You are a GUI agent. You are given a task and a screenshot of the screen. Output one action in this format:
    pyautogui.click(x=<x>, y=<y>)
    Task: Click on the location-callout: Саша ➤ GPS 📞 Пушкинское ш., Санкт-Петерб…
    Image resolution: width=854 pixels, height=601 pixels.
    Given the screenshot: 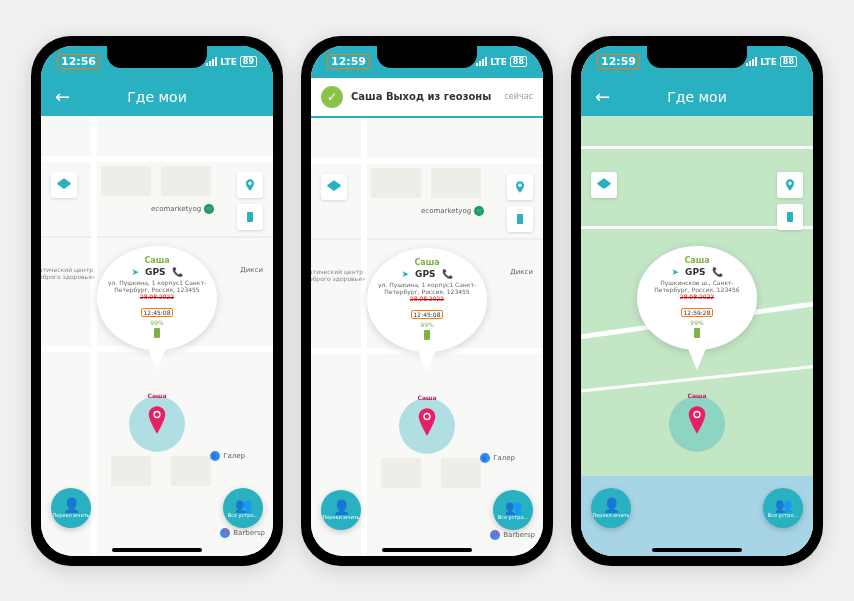 What is the action you would take?
    pyautogui.click(x=697, y=298)
    